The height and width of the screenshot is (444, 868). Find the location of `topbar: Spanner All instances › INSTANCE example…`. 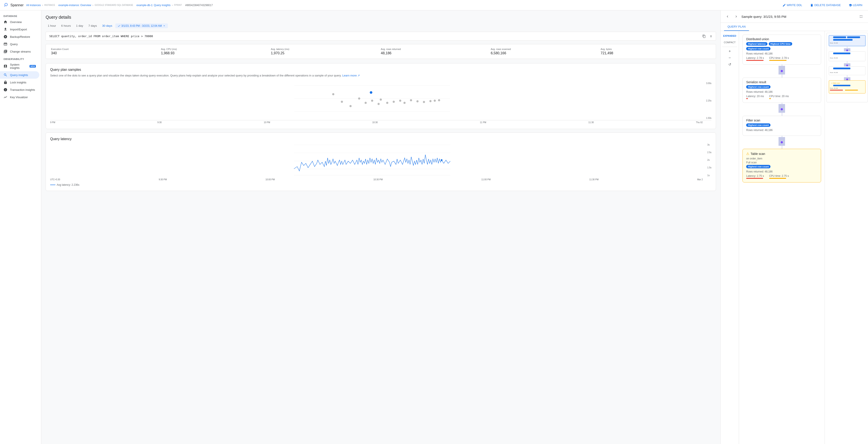

topbar: Spanner All instances › INSTANCE example… is located at coordinates (434, 5).